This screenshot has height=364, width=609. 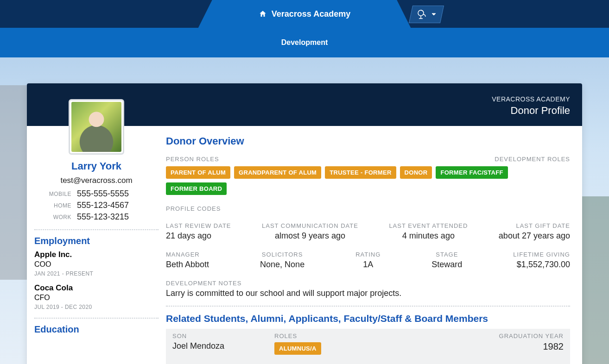 What do you see at coordinates (447, 265) in the screenshot?
I see `stage-value: Steward` at bounding box center [447, 265].